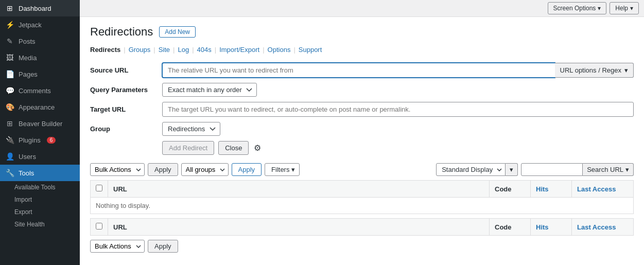 This screenshot has height=265, width=644. I want to click on media-icon: 🖼, so click(10, 58).